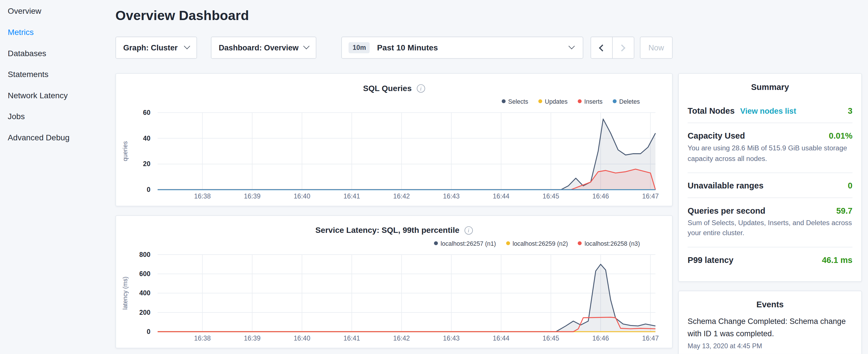 The width and height of the screenshot is (868, 354). I want to click on event-timestamp: May 13, 2020 at 4:45 PM, so click(770, 346).